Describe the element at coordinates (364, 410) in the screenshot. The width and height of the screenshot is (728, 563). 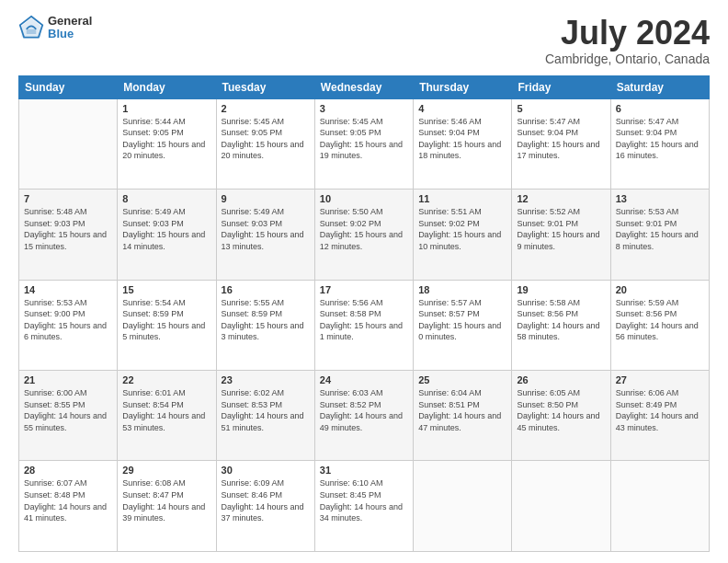
I see `cell-info: Sunrise: 6:03 AMSunset: 8:52 PMDaylight:…` at that location.